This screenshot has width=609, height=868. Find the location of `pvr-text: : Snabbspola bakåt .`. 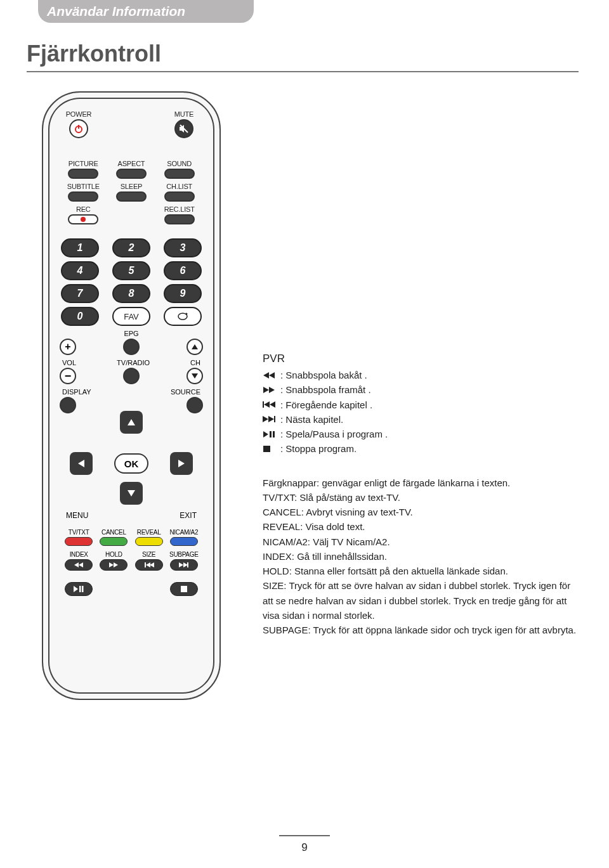

pvr-text: : Snabbspola bakåt . is located at coordinates (324, 375).